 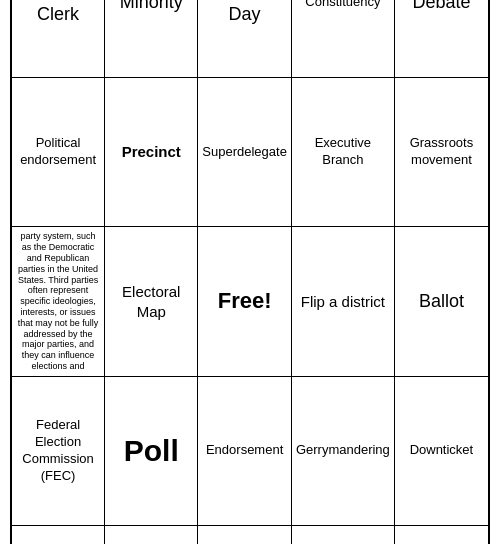 What do you see at coordinates (442, 452) in the screenshot?
I see `bingo-cell-19: Downticket` at bounding box center [442, 452].